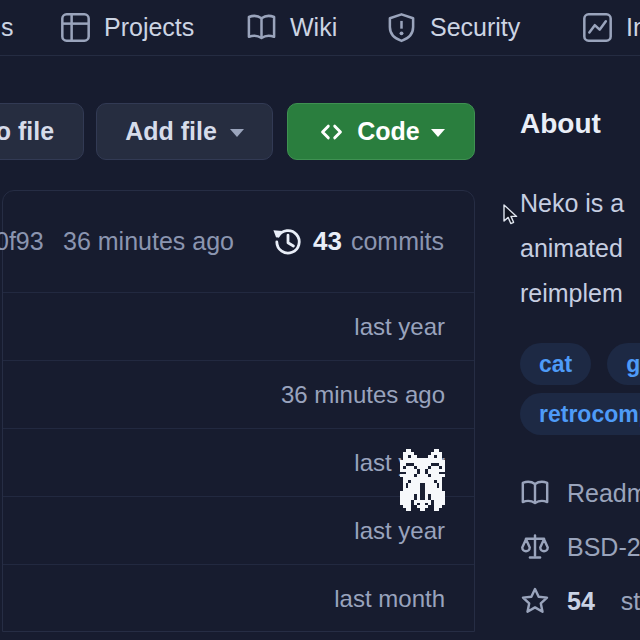 The width and height of the screenshot is (640, 640). What do you see at coordinates (238, 598) in the screenshot?
I see `table-row: last month` at bounding box center [238, 598].